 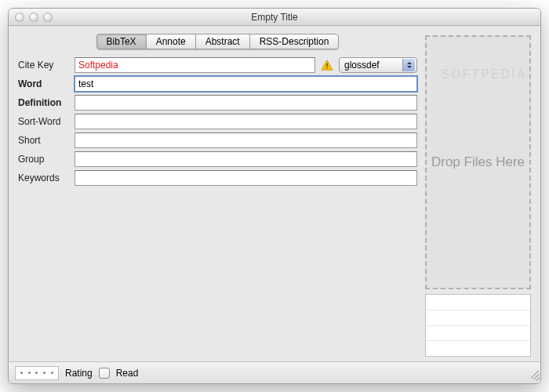 I want to click on field-row-sort-word: Sort-Word, so click(x=218, y=122).